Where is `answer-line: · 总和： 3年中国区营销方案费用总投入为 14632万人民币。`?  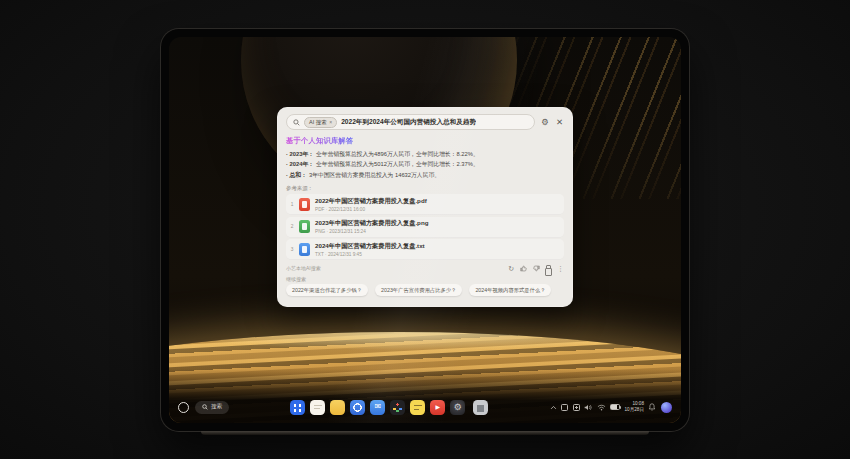
answer-line: · 总和： 3年中国区营销方案费用总投入为 14632万人民币。 is located at coordinates (425, 175).